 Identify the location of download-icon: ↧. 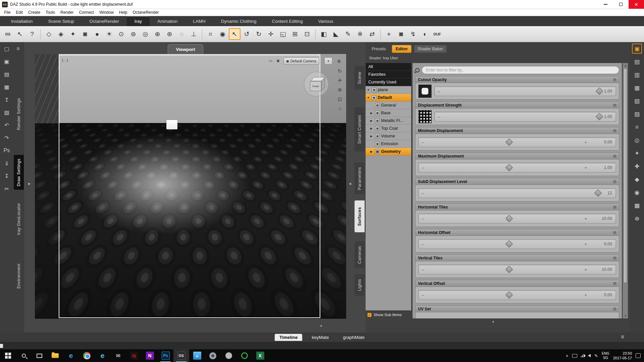
(7, 176).